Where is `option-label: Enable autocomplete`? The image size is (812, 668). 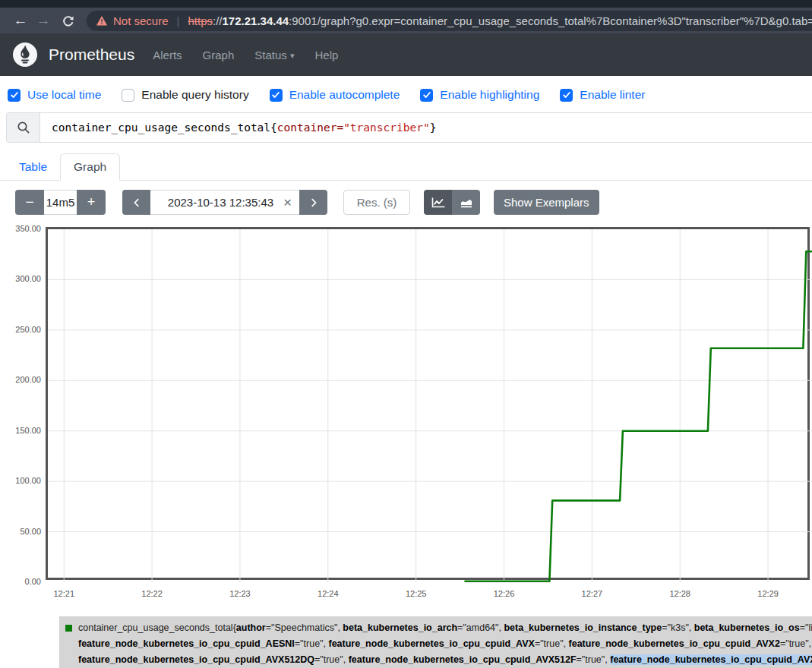
option-label: Enable autocomplete is located at coordinates (345, 95).